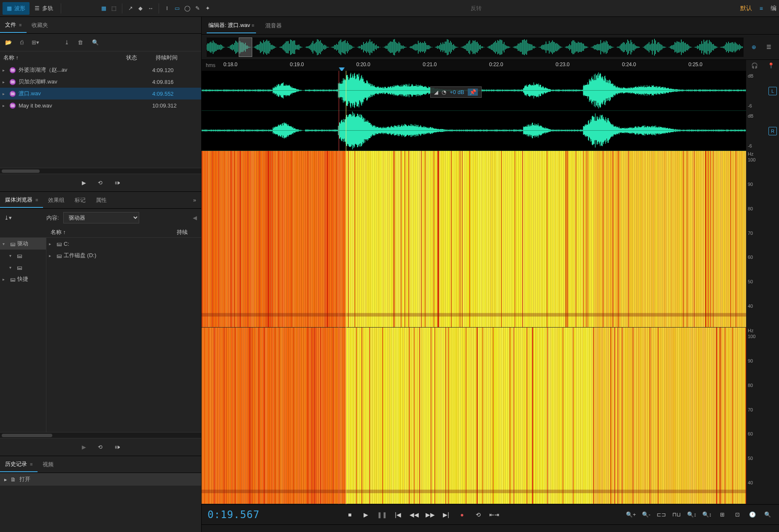  What do you see at coordinates (692, 515) in the screenshot?
I see `zoom-in-v-icon: 🔍↕` at bounding box center [692, 515].